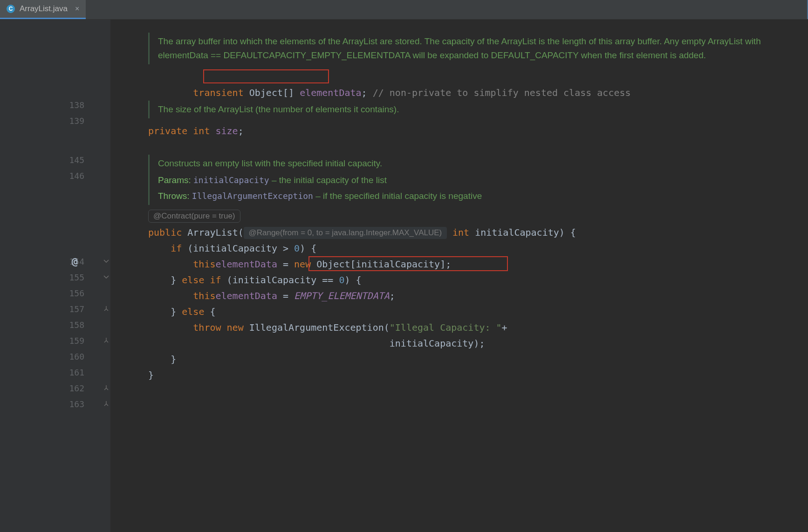 The image size is (808, 532). What do you see at coordinates (478, 327) in the screenshot?
I see `code-line: throw new IllegalArgumentException("Ille…` at bounding box center [478, 327].